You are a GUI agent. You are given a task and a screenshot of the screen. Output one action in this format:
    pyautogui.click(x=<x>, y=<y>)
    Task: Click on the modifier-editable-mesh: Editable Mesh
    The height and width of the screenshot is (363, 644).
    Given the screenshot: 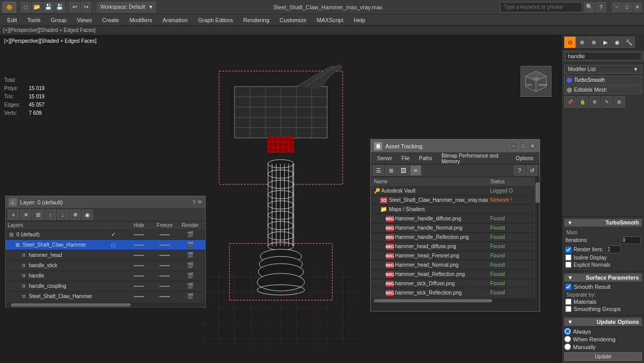 What is the action you would take?
    pyautogui.click(x=603, y=90)
    